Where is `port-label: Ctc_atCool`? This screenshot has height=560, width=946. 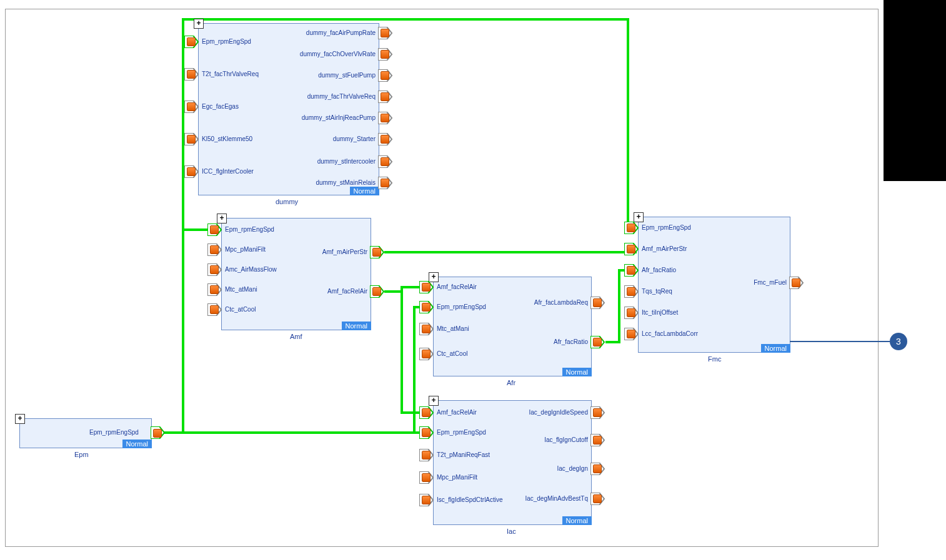
port-label: Ctc_atCool is located at coordinates (240, 310).